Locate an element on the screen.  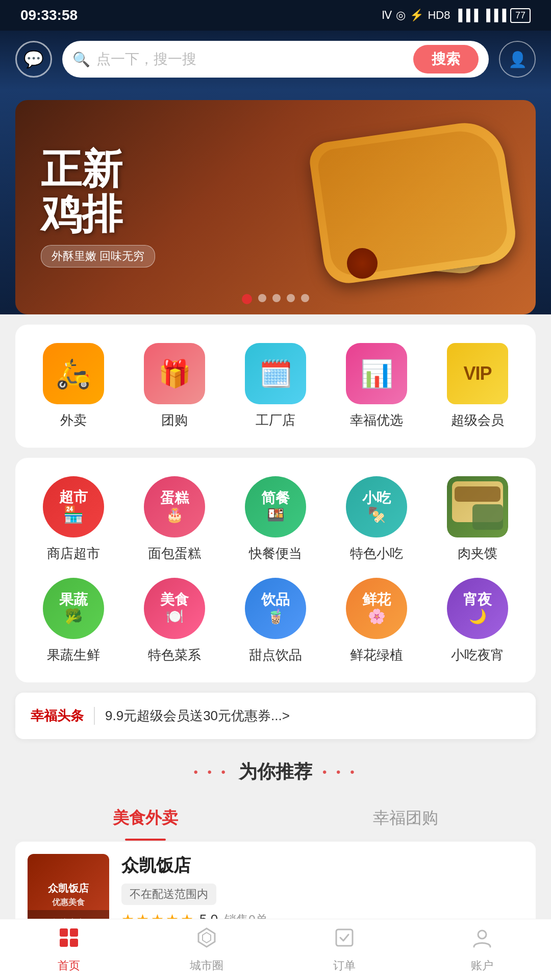
food-cat-supermarket-icon: 超市 🏪 is located at coordinates (73, 507).